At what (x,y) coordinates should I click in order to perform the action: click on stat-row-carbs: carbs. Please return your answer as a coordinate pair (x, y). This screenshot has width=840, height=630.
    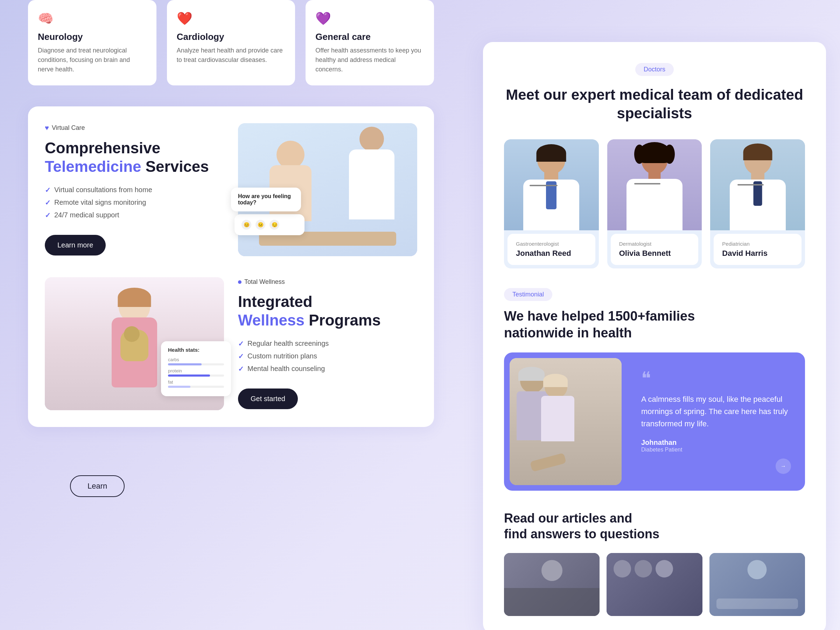
    Looking at the image, I should click on (196, 361).